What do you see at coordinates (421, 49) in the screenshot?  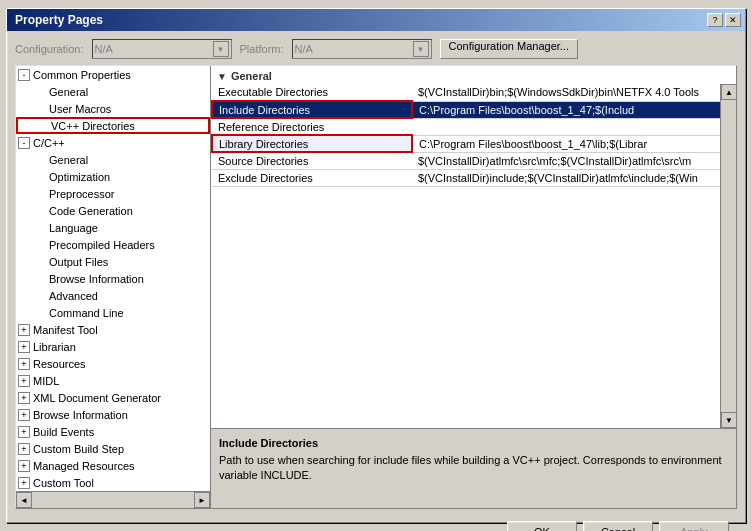 I see `platform-combo-arrow: ▼` at bounding box center [421, 49].